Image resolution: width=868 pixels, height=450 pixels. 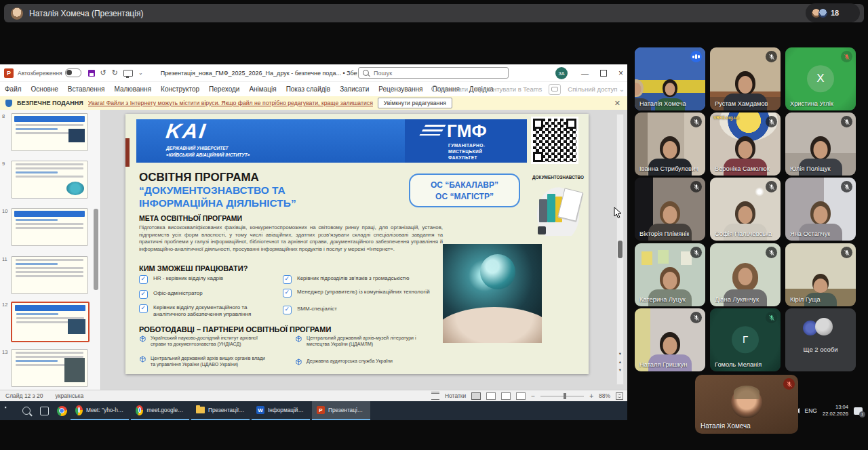 I want to click on taskbar-item-word: WІнформаційний_а..., so click(x=281, y=411).